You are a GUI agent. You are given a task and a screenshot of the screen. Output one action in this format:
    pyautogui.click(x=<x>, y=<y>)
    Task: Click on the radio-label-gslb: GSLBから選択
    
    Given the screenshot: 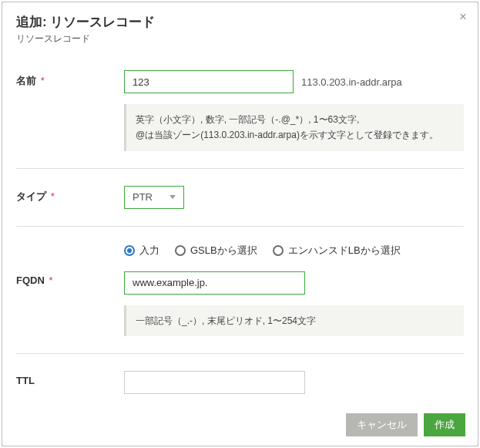 What is the action you would take?
    pyautogui.click(x=223, y=251)
    